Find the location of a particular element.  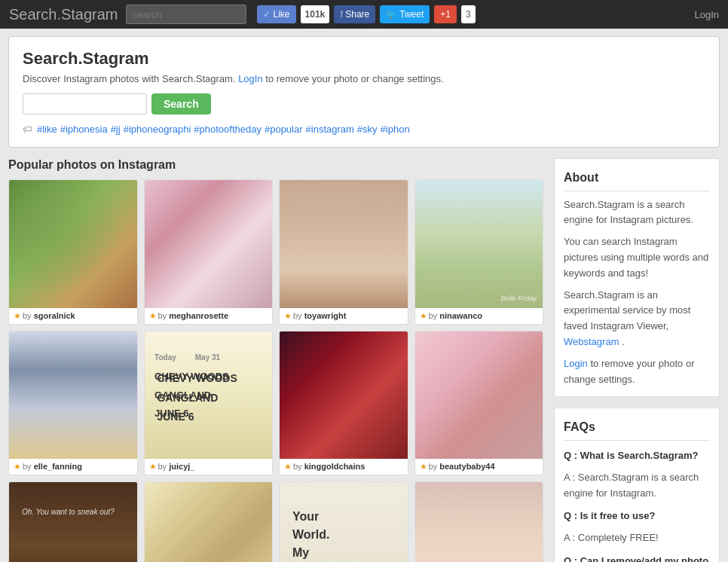

faq-title: FAQs is located at coordinates (637, 429).